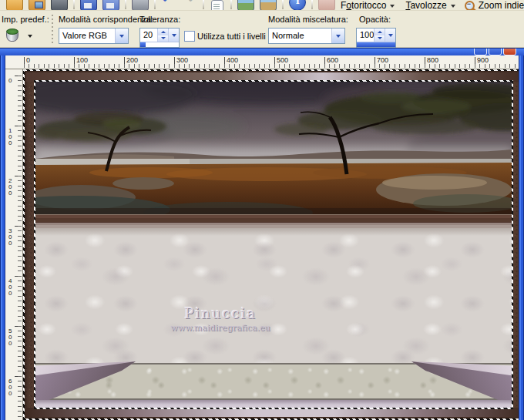  Describe the element at coordinates (262, 62) in the screenshot. I see `ruler-horizontal: 0100200300400500600700800900` at that location.